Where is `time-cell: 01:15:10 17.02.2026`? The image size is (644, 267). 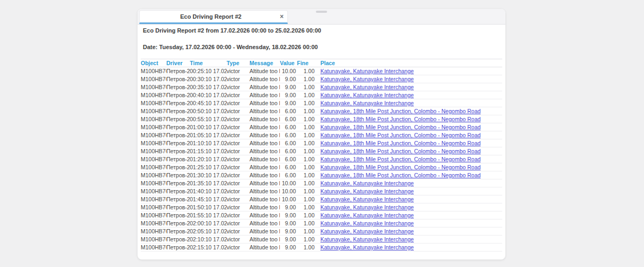
time-cell: 01:15:10 17.02.2026 is located at coordinates (208, 152).